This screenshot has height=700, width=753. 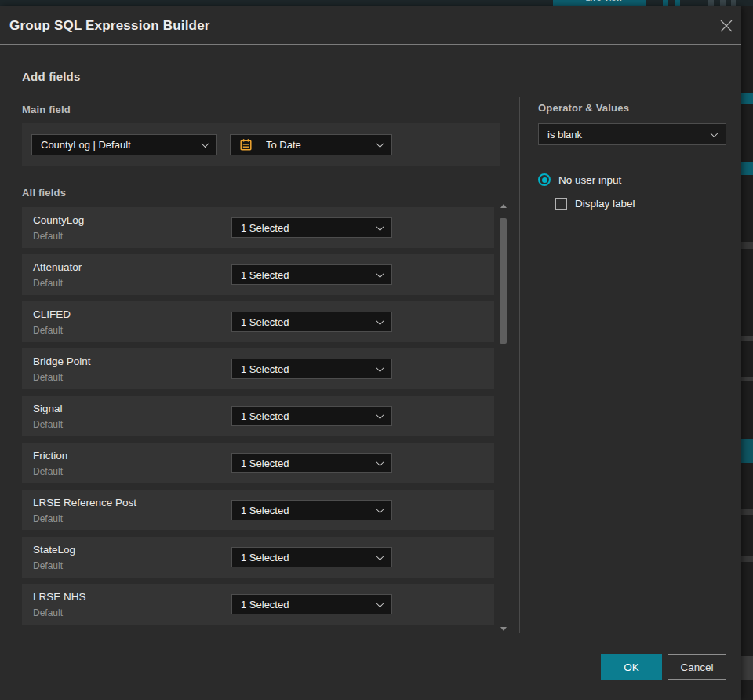 What do you see at coordinates (52, 77) in the screenshot?
I see `add-fields-heading: Add fields` at bounding box center [52, 77].